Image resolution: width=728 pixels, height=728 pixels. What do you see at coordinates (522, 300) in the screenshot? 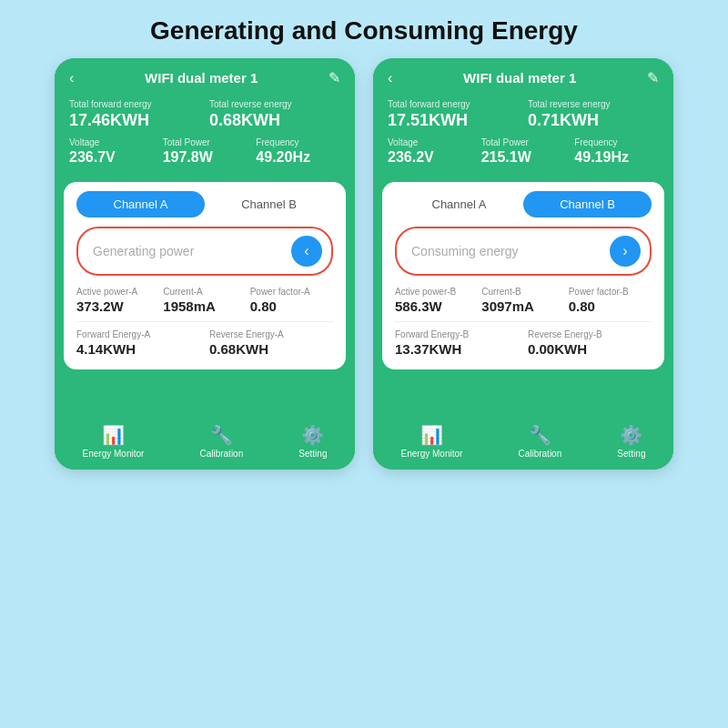
I see `current-right: Current-B 3097mA` at bounding box center [522, 300].